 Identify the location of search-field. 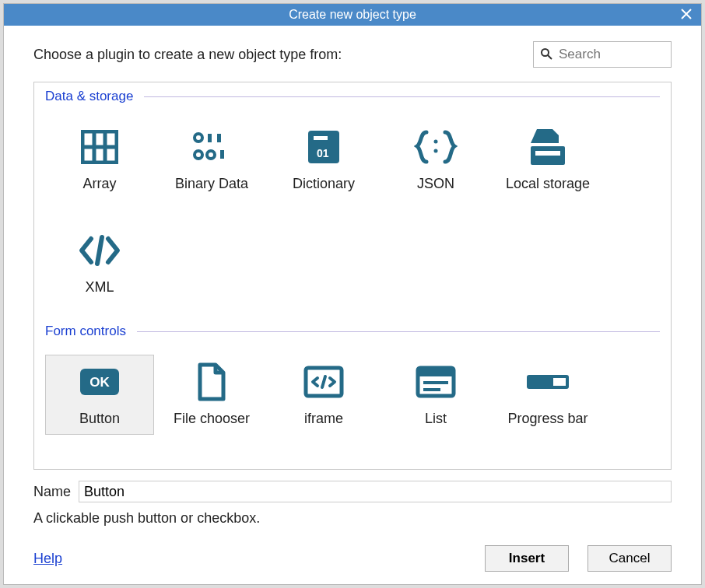
(602, 54).